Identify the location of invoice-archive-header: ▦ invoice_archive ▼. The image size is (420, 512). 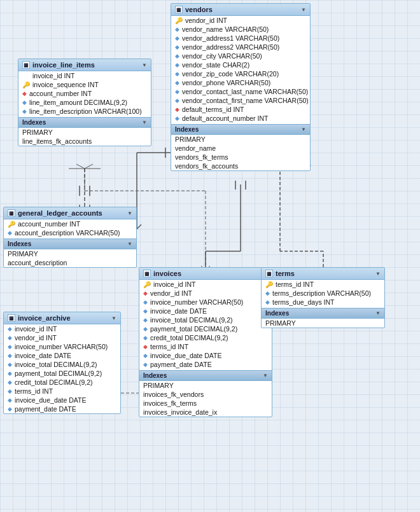
(62, 318).